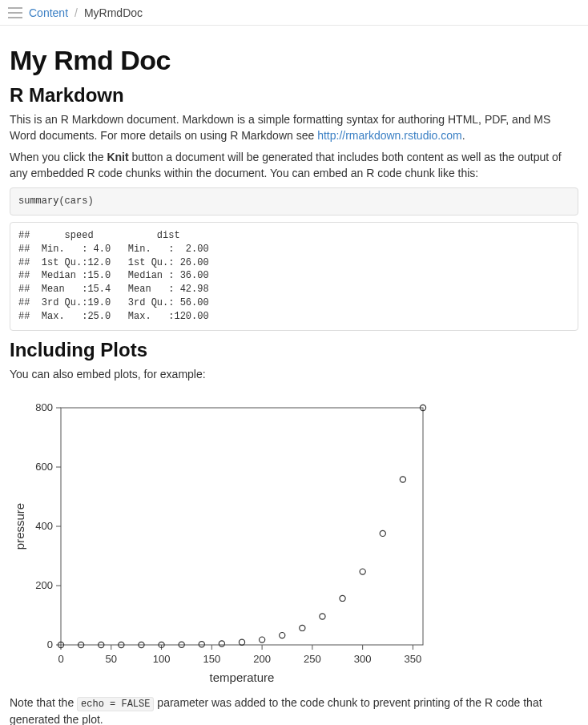 This screenshot has height=725, width=588. I want to click on intro-paragraph-1: This is an R Markdown document. Markdown…, so click(294, 128).